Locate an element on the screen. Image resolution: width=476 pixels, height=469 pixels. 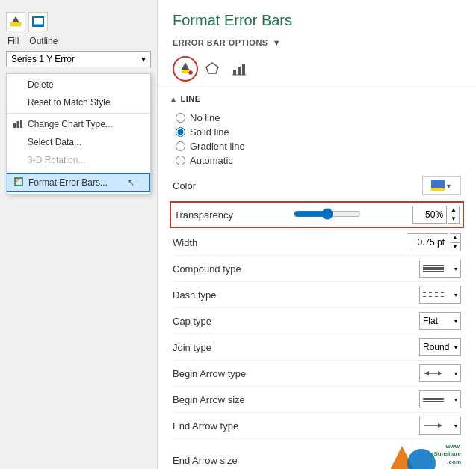
dash-type-label: Dash type is located at coordinates (296, 295).